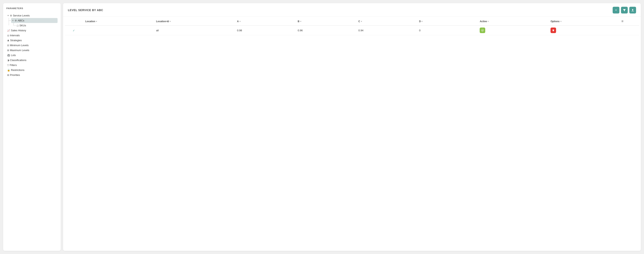 This screenshot has height=254, width=644. Describe the element at coordinates (32, 55) in the screenshot. I see `sidebar-item-lots: ⚽ Lots` at that location.